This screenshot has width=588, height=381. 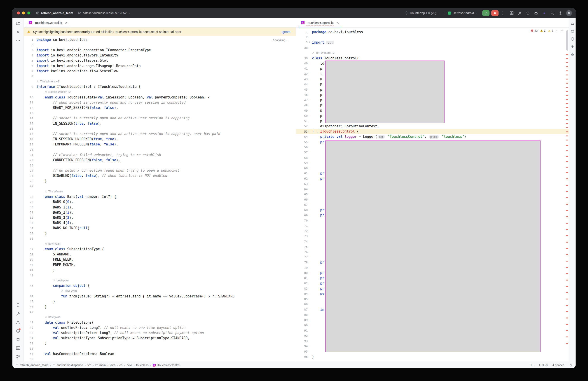 I want to click on tool-gradle-button, so click(x=572, y=31).